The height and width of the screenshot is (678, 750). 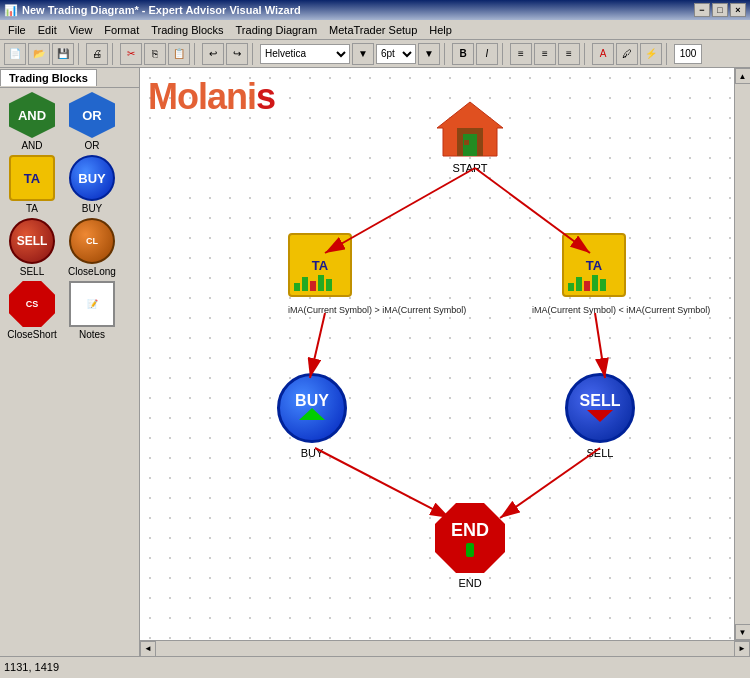 What do you see at coordinates (48, 78) in the screenshot?
I see `trading-blocks-tab: Trading Blocks` at bounding box center [48, 78].